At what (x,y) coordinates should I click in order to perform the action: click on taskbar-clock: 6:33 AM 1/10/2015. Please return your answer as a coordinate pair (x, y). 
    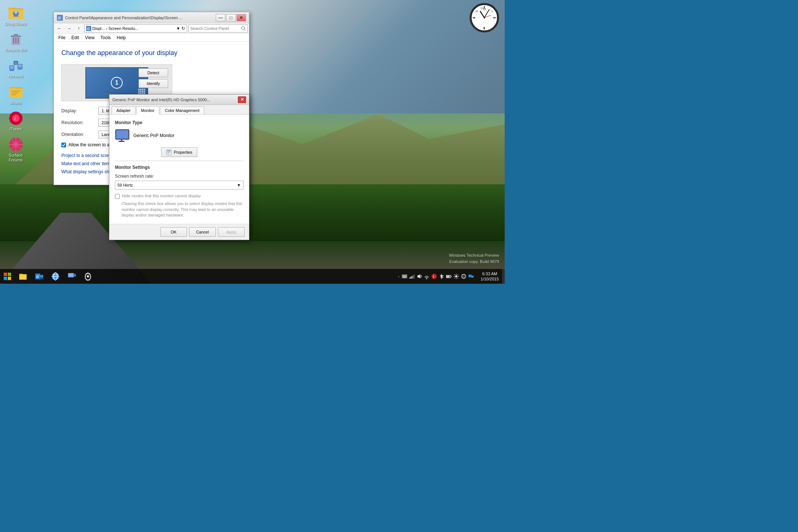
    Looking at the image, I should click on (490, 276).